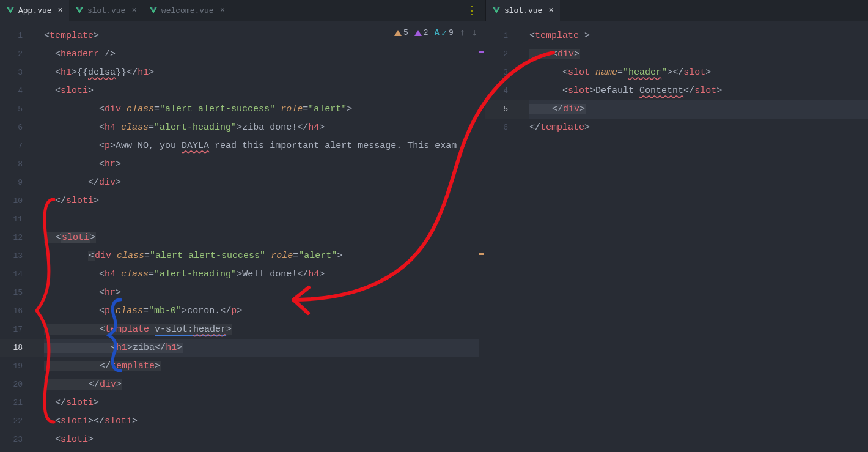 Image resolution: width=868 pixels, height=452 pixels. What do you see at coordinates (434, 10) in the screenshot?
I see `tabbar: App.vue × slot.vue × welcome.vue × ⋮ slo…` at bounding box center [434, 10].